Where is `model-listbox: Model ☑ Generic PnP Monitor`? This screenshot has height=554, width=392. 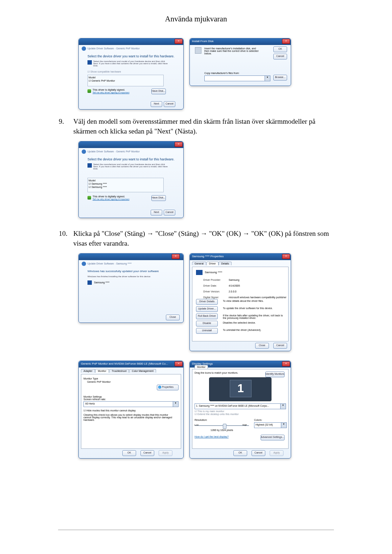
model-listbox: Model ☑ Generic PnP Monitor is located at coordinates (126, 81).